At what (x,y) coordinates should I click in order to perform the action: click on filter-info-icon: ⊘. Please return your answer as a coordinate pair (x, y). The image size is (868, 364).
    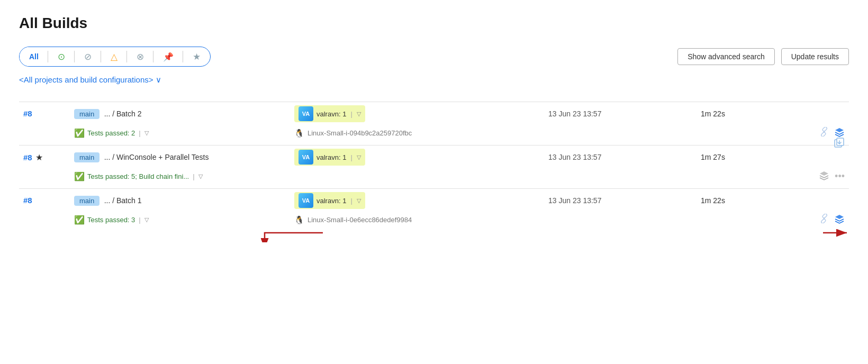
    Looking at the image, I should click on (88, 57).